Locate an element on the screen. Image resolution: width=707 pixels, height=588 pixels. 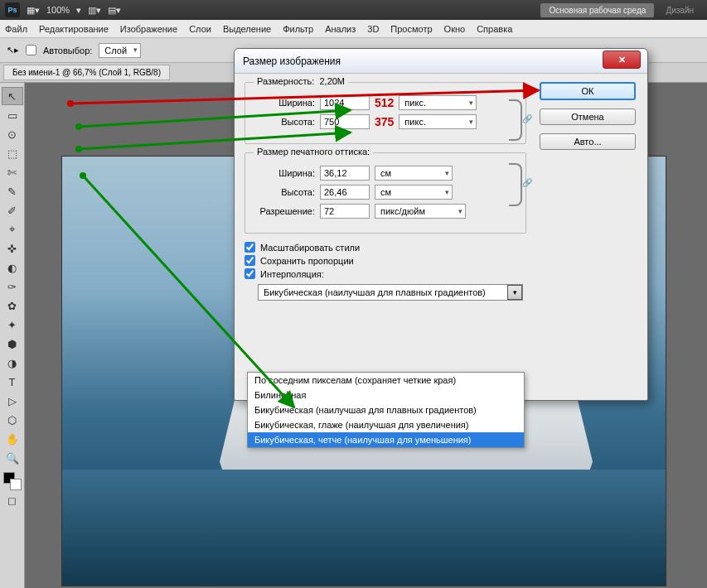
height-unit-select: пикс. is located at coordinates (438, 122).